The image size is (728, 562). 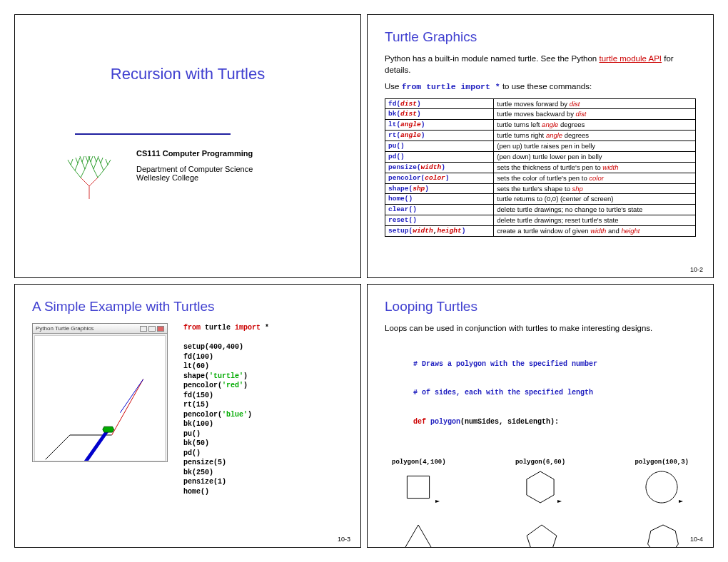 I want to click on api-link: turtle module API, so click(x=630, y=58).